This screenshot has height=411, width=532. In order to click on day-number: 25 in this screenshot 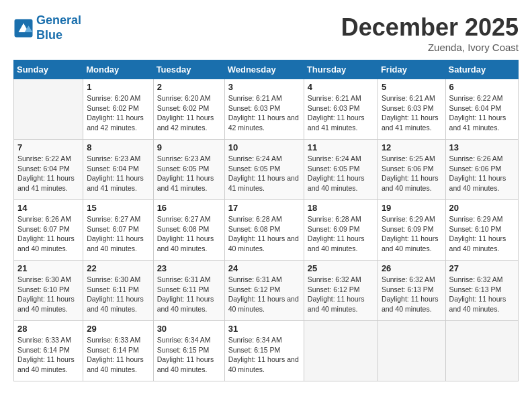, I will do `click(341, 269)`.